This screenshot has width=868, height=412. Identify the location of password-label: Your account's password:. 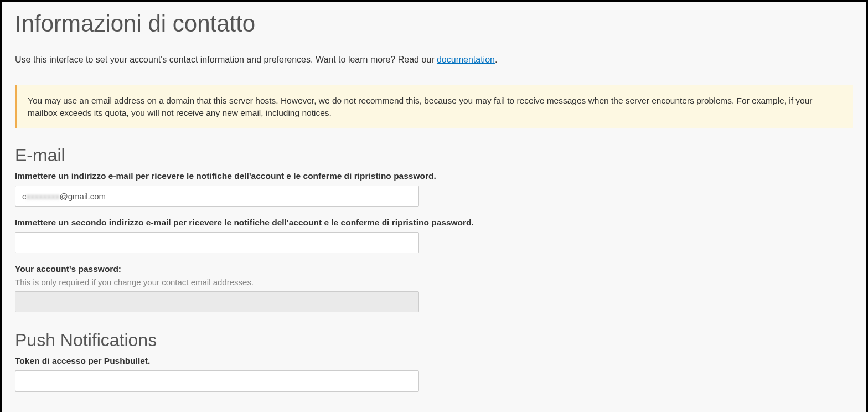
(434, 269).